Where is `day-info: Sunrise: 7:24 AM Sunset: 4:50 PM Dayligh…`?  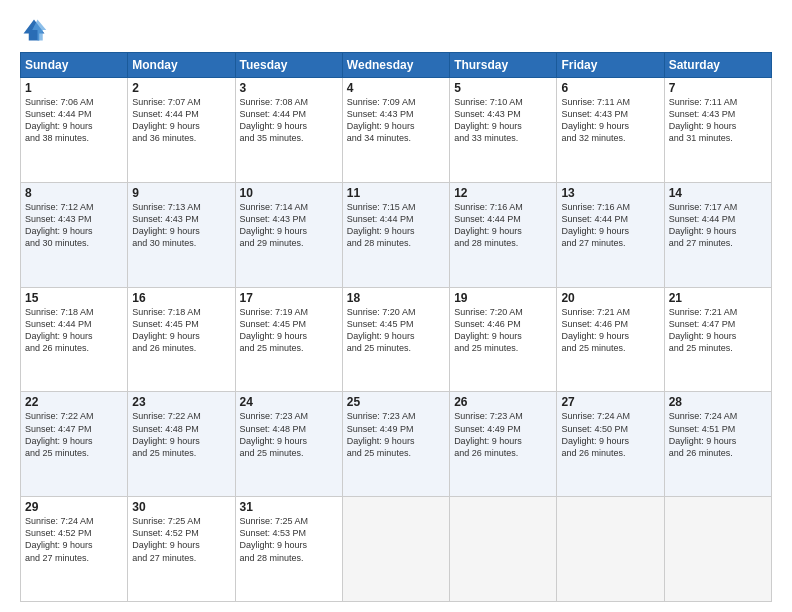 day-info: Sunrise: 7:24 AM Sunset: 4:50 PM Dayligh… is located at coordinates (610, 434).